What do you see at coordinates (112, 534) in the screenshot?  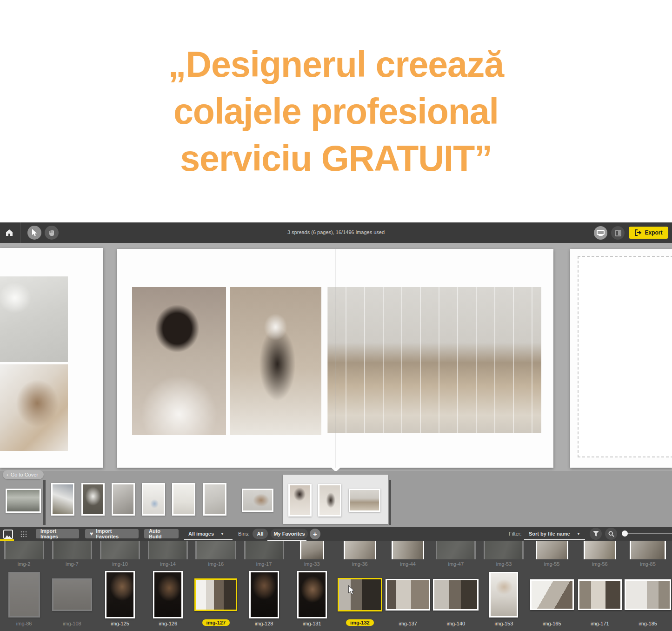 I see `import-favorites-button: ♥ Import Favorites` at bounding box center [112, 534].